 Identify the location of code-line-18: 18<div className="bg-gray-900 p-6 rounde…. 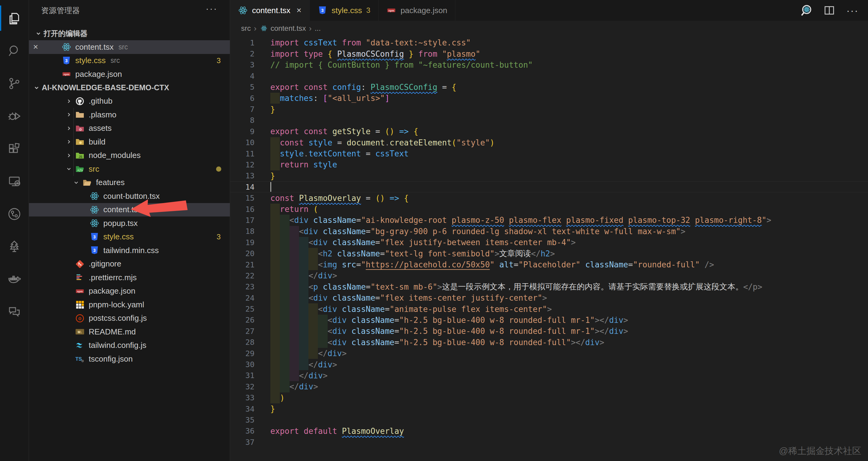
(549, 231).